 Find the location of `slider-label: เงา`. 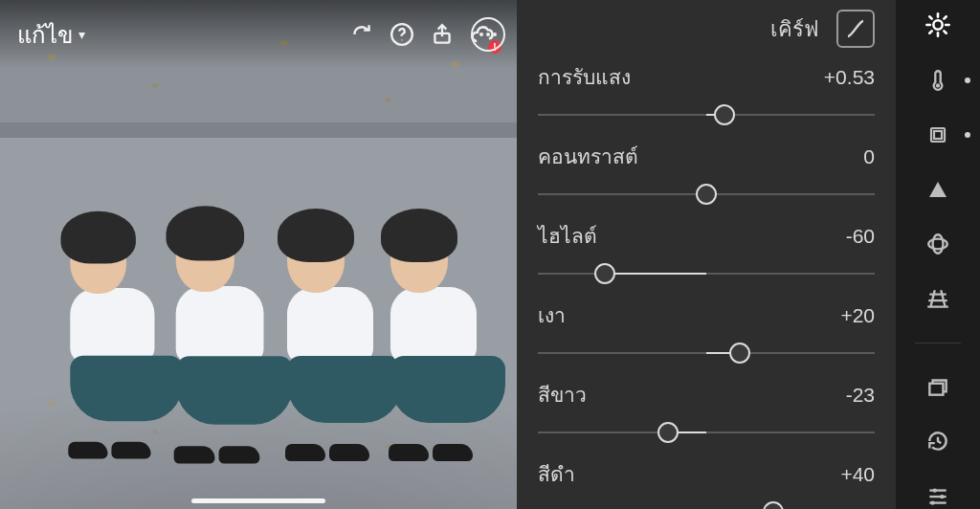

slider-label: เงา is located at coordinates (551, 316).